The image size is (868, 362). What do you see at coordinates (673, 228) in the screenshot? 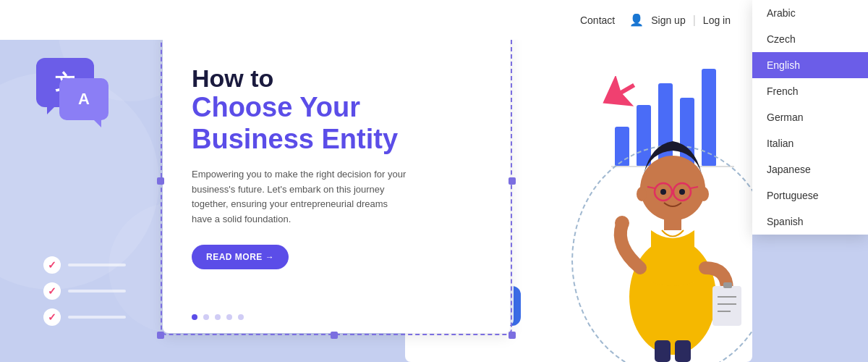
I see `character-illustration` at bounding box center [673, 228].